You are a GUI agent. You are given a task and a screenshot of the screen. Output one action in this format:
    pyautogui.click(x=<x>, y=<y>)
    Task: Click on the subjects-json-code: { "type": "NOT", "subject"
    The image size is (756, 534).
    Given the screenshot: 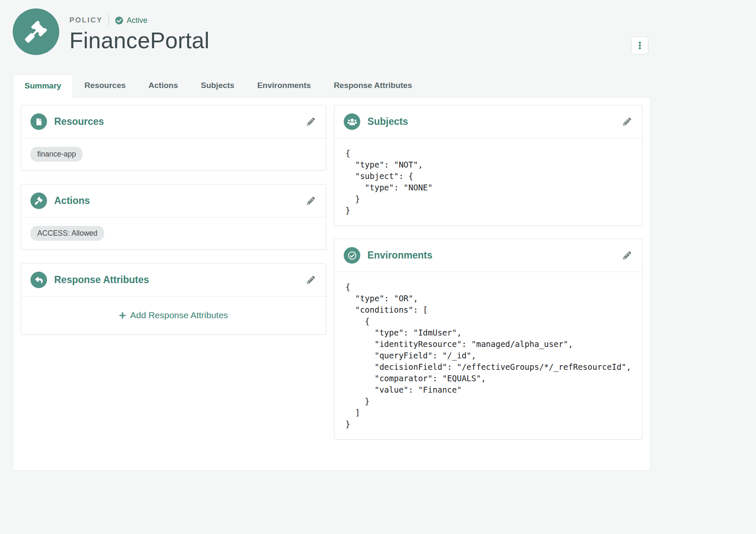 What is the action you would take?
    pyautogui.click(x=488, y=182)
    